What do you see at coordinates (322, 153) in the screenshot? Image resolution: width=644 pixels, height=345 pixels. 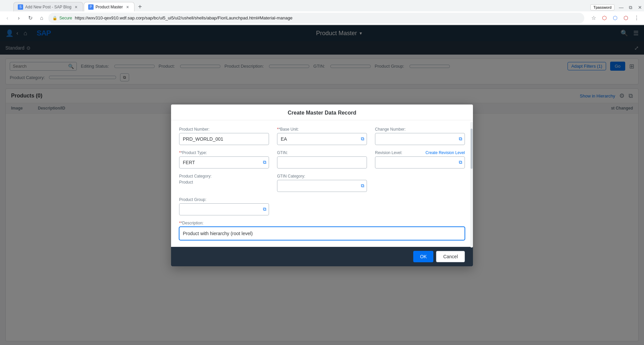 I see `gtin-field-label: GTIN:` at bounding box center [322, 153].